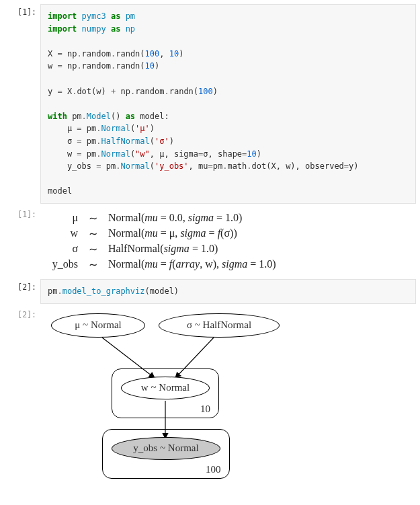 This screenshot has width=420, height=505. I want to click on node-sigma: σ ~ HalfNormal, so click(219, 325).